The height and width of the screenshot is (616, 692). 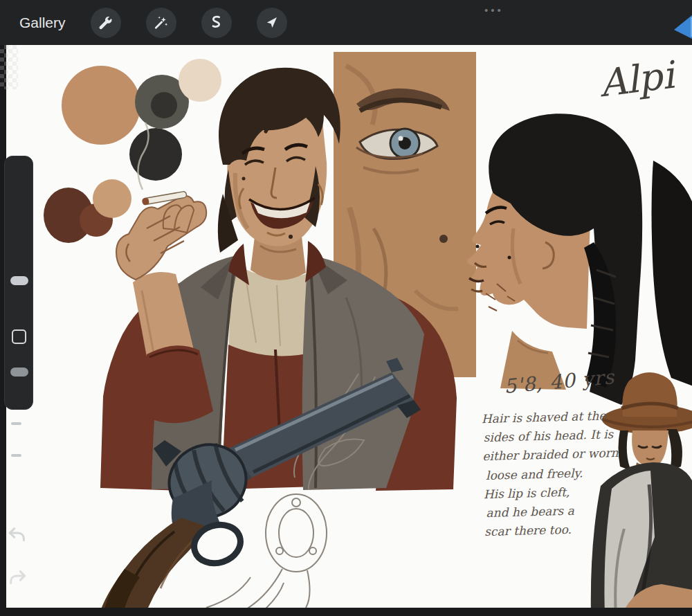 I want to click on undo-arrow-icon, so click(x=19, y=535).